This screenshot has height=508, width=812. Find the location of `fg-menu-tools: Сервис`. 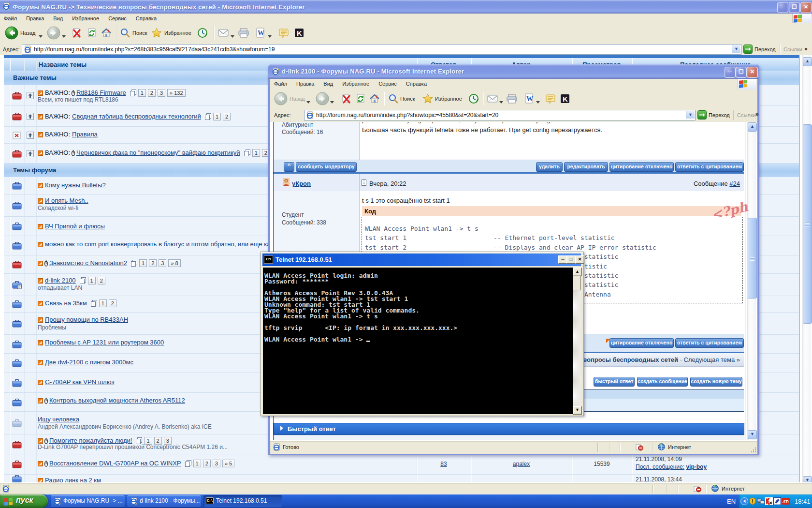

fg-menu-tools: Сервис is located at coordinates (388, 83).